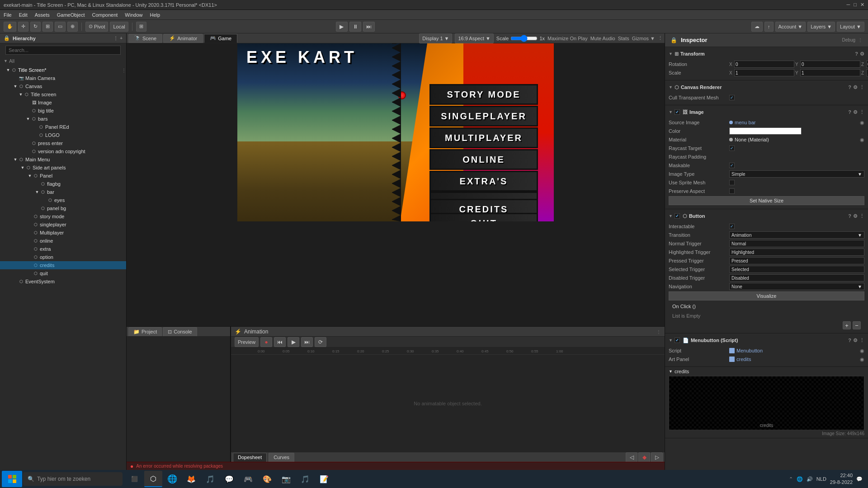 The width and height of the screenshot is (868, 488). What do you see at coordinates (767, 340) in the screenshot?
I see `menubutton-header: ▼ ✓ 📄 Menubutton (Script) ? ⚙ ⋮` at bounding box center [767, 340].